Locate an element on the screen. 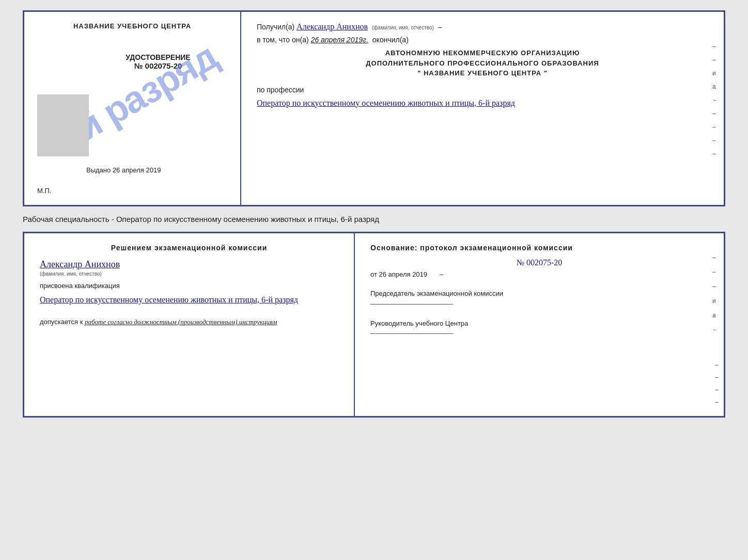 The width and height of the screenshot is (748, 560). name-note-top: (фамилия, имя, отчество) is located at coordinates (403, 28).